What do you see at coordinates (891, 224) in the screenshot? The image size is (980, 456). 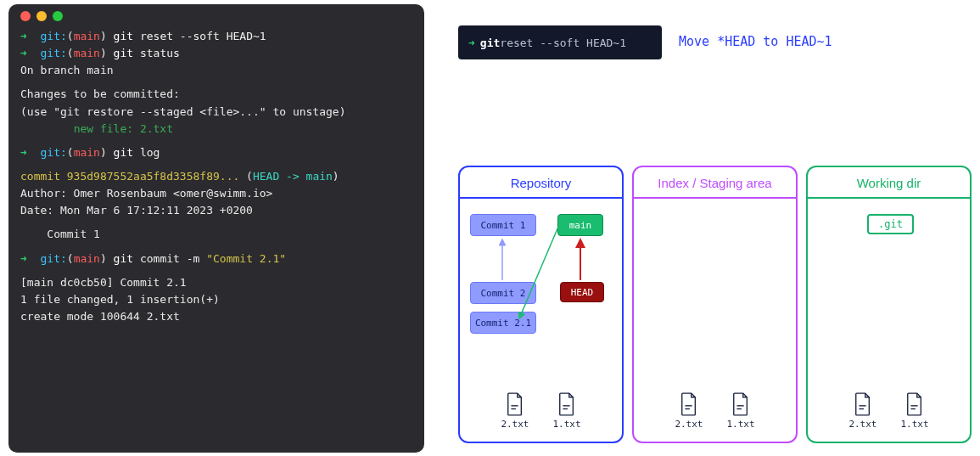 I see `git-dir-box: .git` at bounding box center [891, 224].